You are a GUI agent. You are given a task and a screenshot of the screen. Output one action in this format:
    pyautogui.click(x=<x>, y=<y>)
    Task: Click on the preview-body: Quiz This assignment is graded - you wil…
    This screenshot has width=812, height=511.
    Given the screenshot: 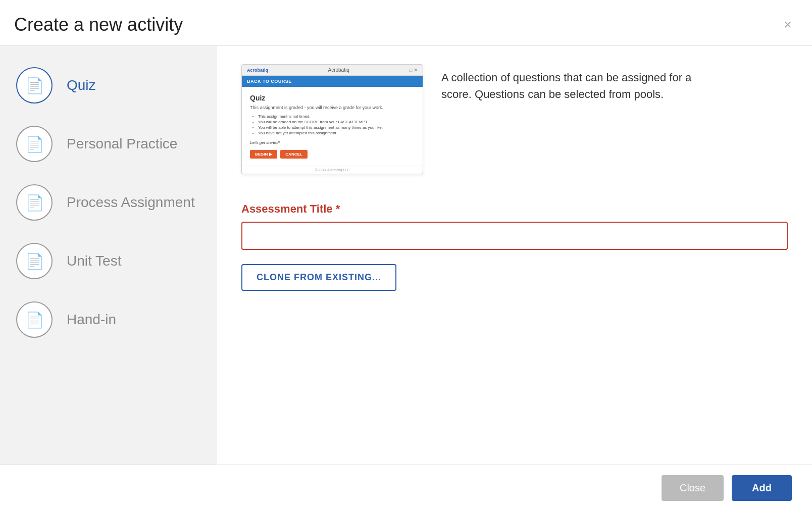 What is the action you would take?
    pyautogui.click(x=332, y=126)
    